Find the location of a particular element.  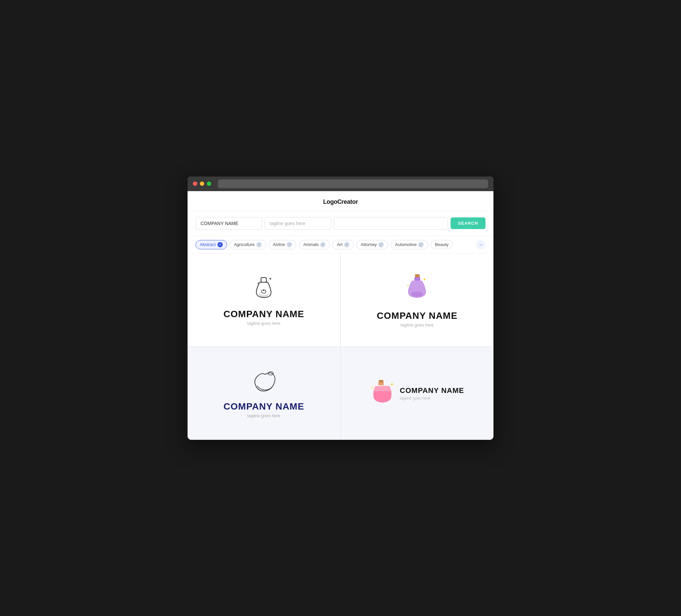

logo-inner-4: ✦ ✦ · COMPANY NAME tagline goes here is located at coordinates (417, 393).